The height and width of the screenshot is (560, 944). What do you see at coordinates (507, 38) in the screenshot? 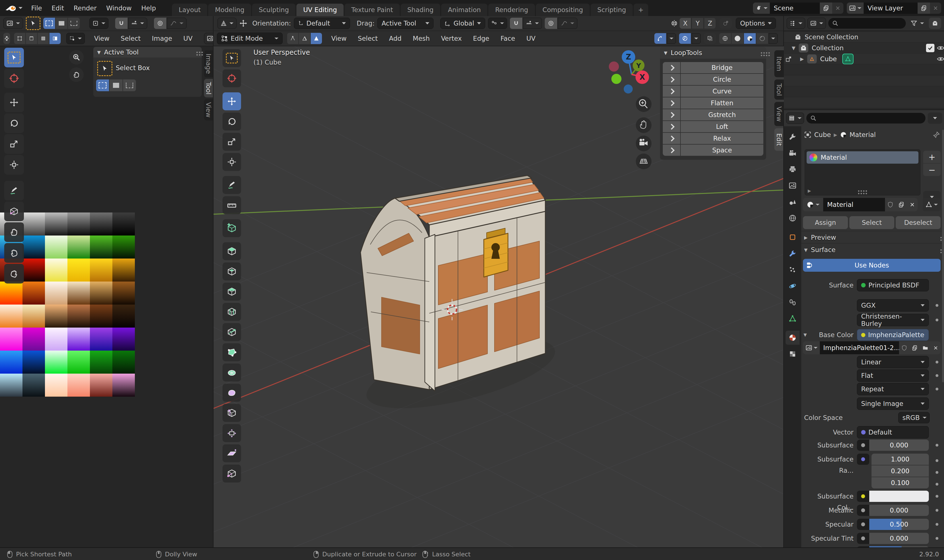
I see `vp-menu-face: Face` at bounding box center [507, 38].